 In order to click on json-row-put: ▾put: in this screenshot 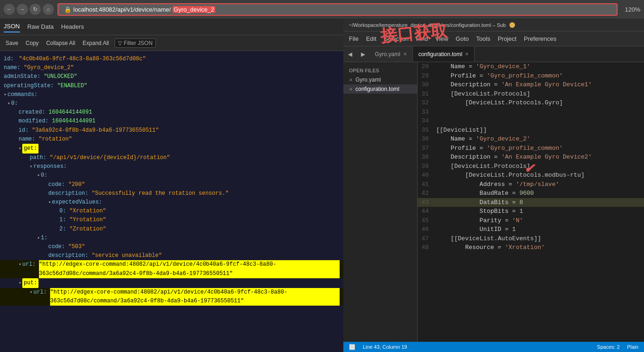, I will do `click(172, 283)`.